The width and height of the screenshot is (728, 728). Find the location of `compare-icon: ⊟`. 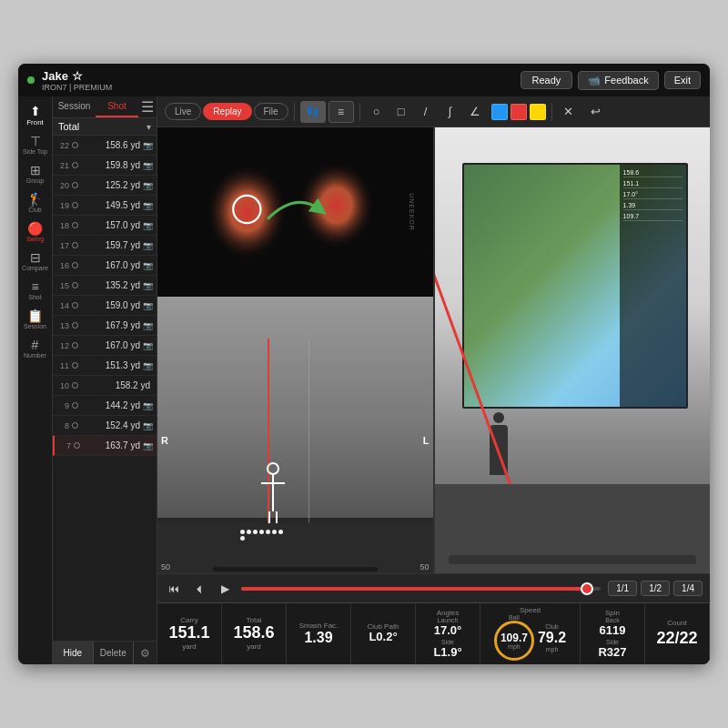

compare-icon: ⊟ is located at coordinates (35, 258).